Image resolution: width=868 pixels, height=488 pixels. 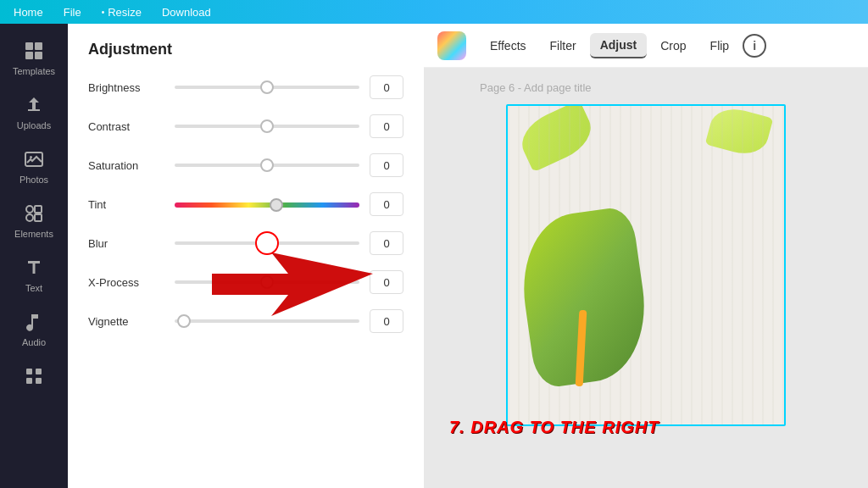 What do you see at coordinates (126, 283) in the screenshot?
I see `xprocess-label: X-Process` at bounding box center [126, 283].